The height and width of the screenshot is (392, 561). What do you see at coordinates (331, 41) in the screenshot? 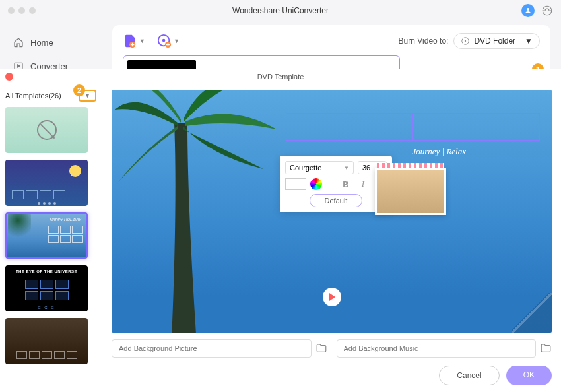
I see `toolbar: ▼ ▼ Burn Video to: DVD Folder ▼` at bounding box center [331, 41].